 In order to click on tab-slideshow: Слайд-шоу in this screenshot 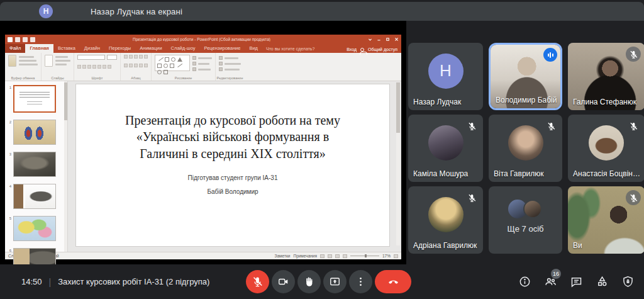, I will do `click(184, 48)`.